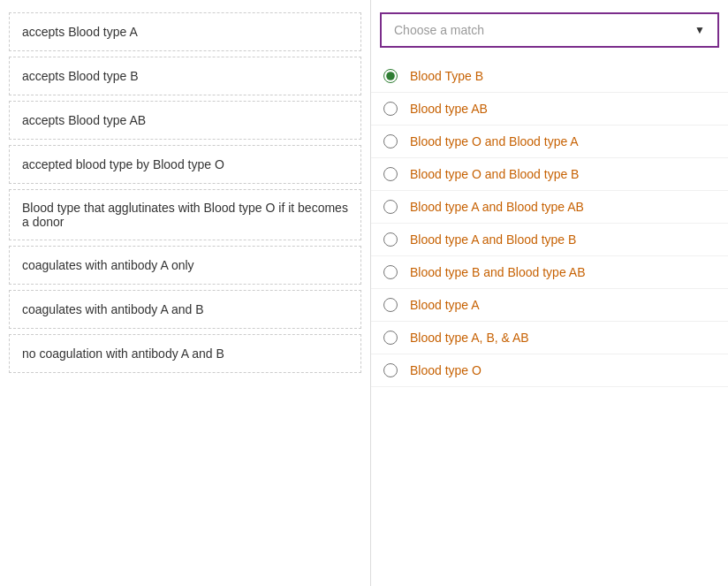 Image resolution: width=728 pixels, height=586 pixels. I want to click on dropdown-placeholder: Choose a match, so click(439, 30).